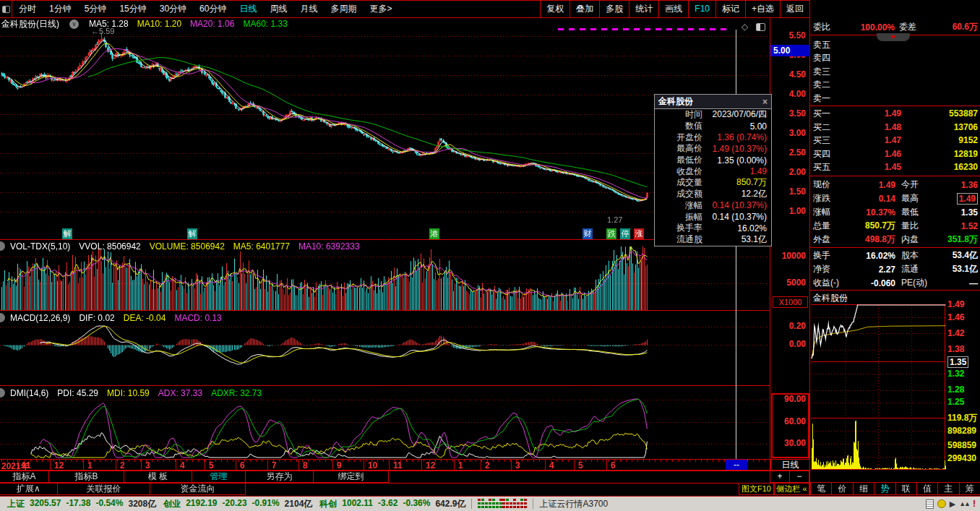  Describe the element at coordinates (940, 140) in the screenshot. I see `bid3-volume: 9152` at that location.